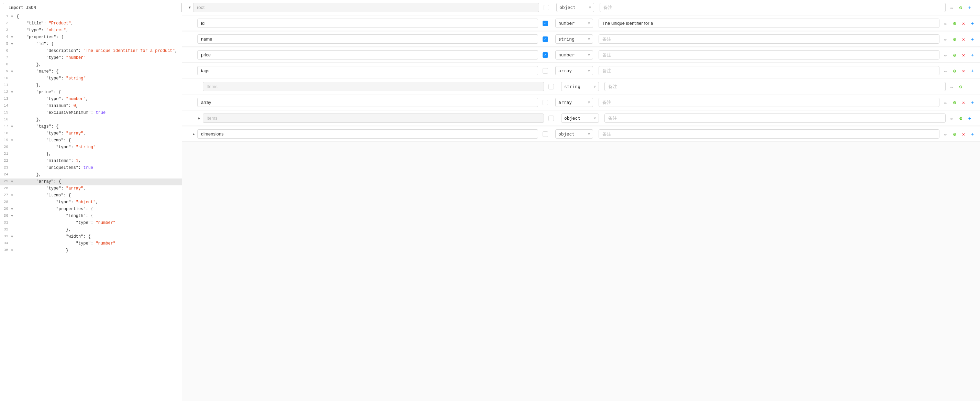 This screenshot has height=401, width=980. Describe the element at coordinates (769, 39) in the screenshot. I see `comment-input-name` at that location.